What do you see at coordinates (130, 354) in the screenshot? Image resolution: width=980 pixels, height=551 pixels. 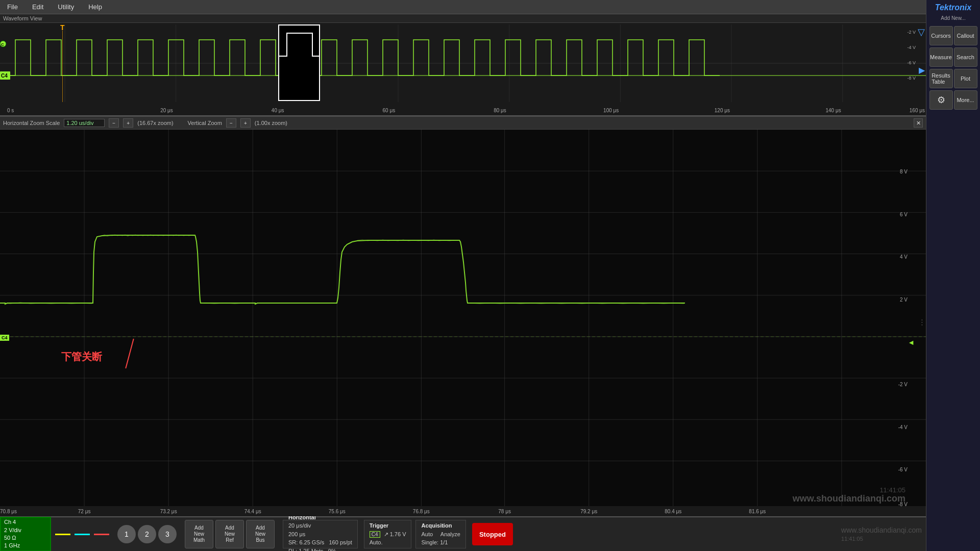 I see `annotation-line` at bounding box center [130, 354].